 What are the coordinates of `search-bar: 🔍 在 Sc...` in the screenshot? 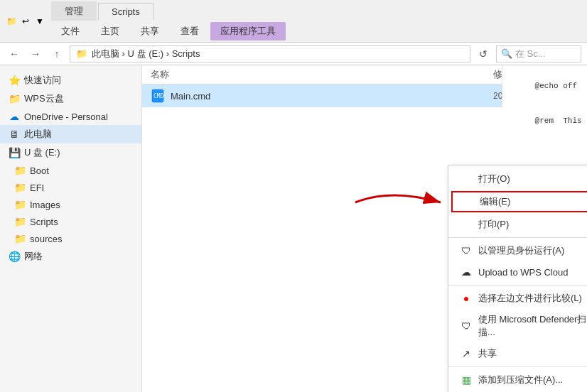 It's located at (539, 54).